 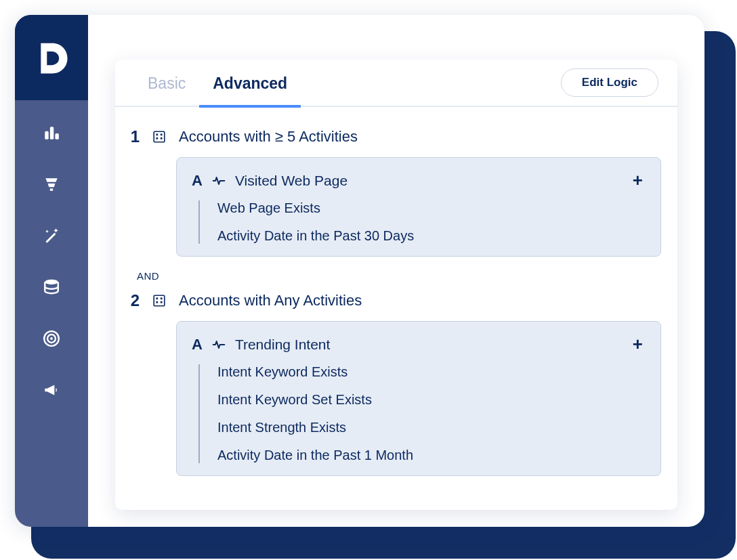 I want to click on d-logo-icon, so click(x=51, y=58).